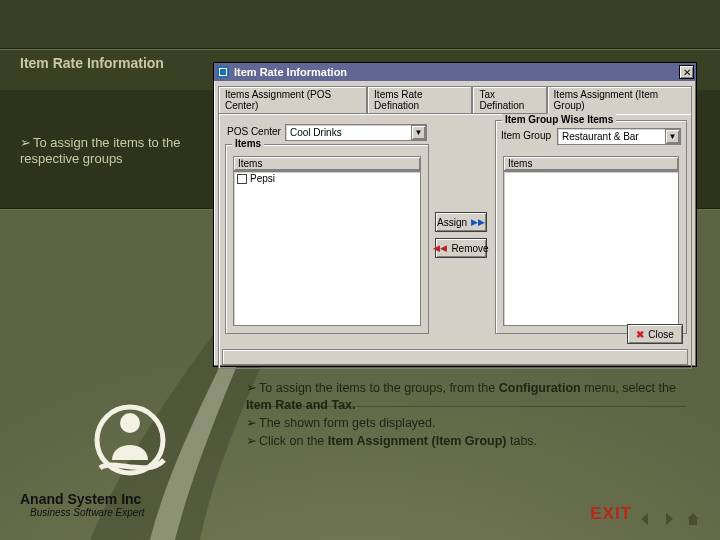 Image resolution: width=720 pixels, height=540 pixels. What do you see at coordinates (655, 334) in the screenshot?
I see `close-button: ✖ Close` at bounding box center [655, 334].